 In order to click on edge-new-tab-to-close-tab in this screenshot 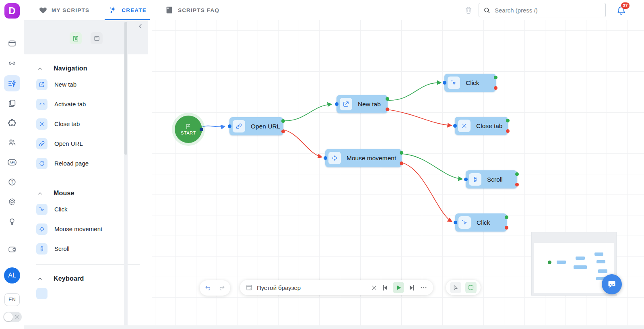, I will do `click(419, 118)`.